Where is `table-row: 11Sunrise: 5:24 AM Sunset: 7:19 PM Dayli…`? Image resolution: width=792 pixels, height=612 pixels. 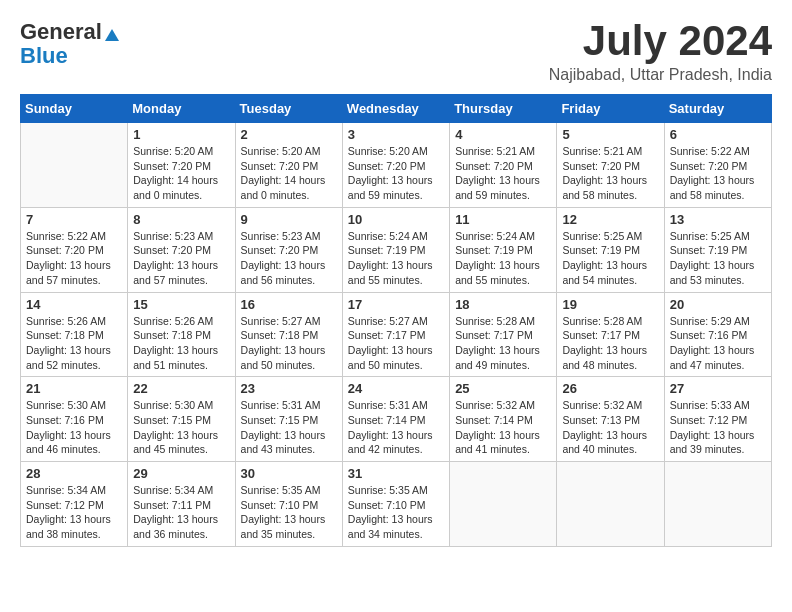
table-row: 11Sunrise: 5:24 AM Sunset: 7:19 PM Dayli… is located at coordinates (504, 250).